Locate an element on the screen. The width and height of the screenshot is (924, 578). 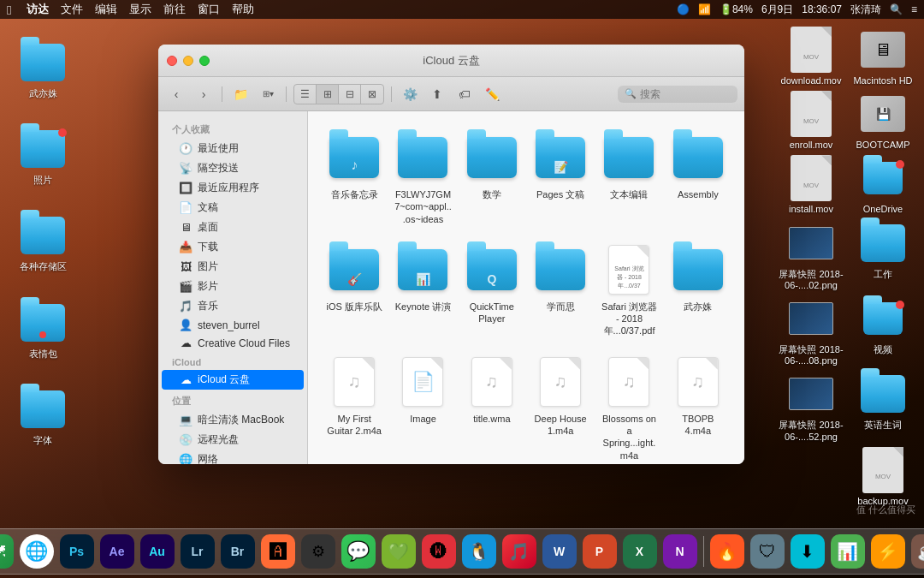
edit-button: ✏️ is located at coordinates (492, 94).